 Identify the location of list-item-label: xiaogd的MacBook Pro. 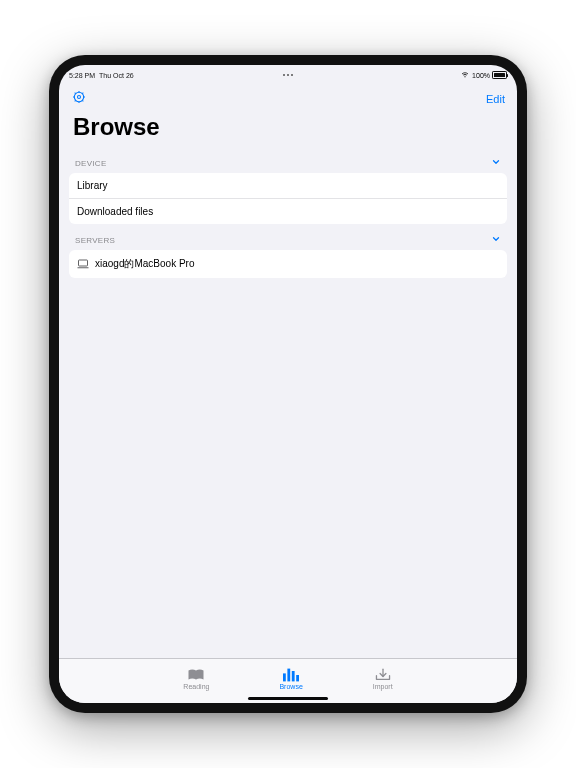
(145, 264).